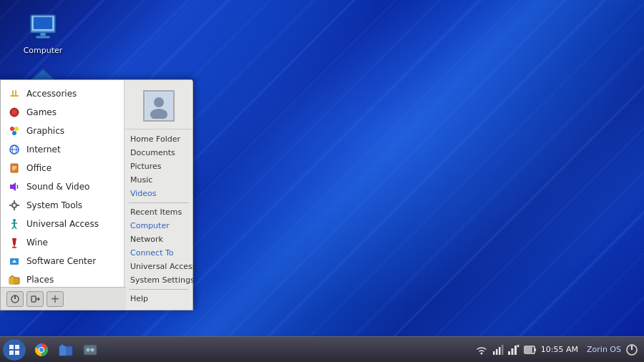 The width and height of the screenshot is (644, 362). Describe the element at coordinates (44, 150) in the screenshot. I see `internet-label: Internet` at that location.